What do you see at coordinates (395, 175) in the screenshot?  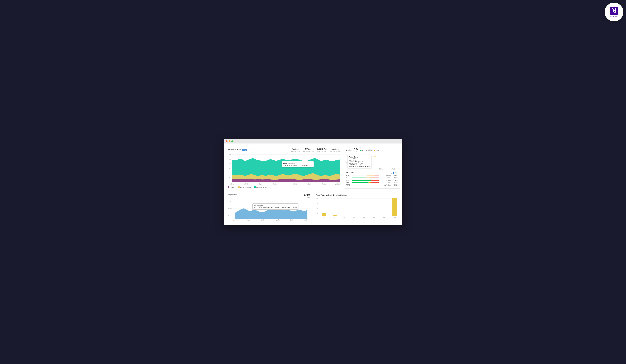 I see `wv-users-fcp: 23,845` at bounding box center [395, 175].